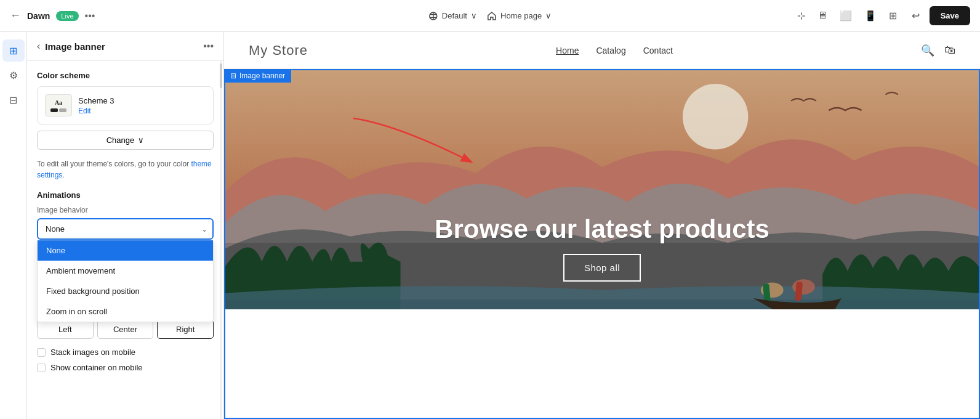 The width and height of the screenshot is (980, 419). I want to click on save-button: Save, so click(950, 16).